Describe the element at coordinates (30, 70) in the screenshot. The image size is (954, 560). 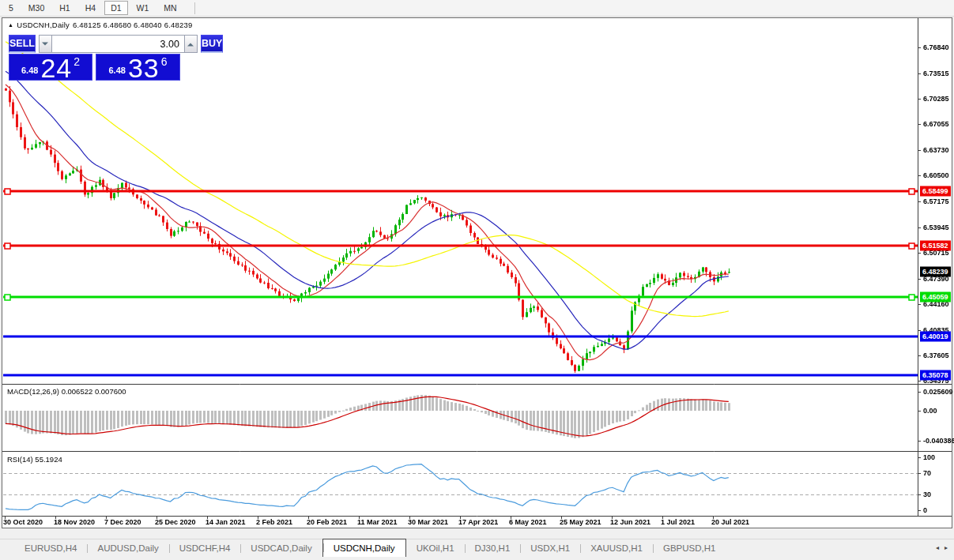
I see `sell-price-major: 6.48` at that location.